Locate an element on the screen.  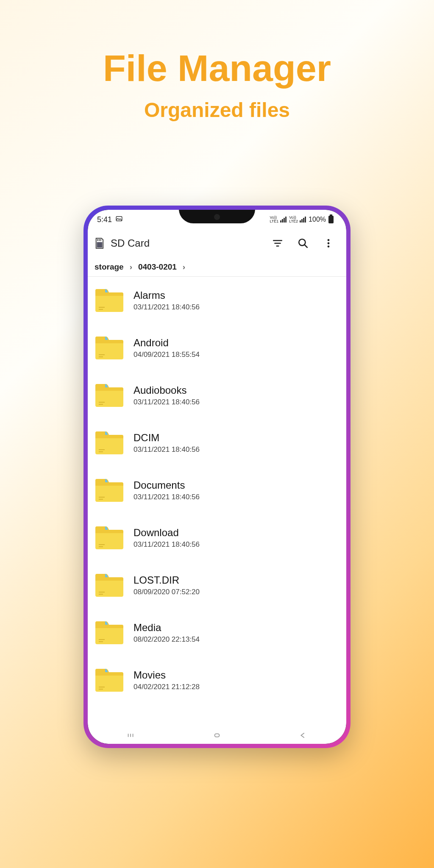
folder-item: Alarms03/11/2021 18:40:56 is located at coordinates (217, 300).